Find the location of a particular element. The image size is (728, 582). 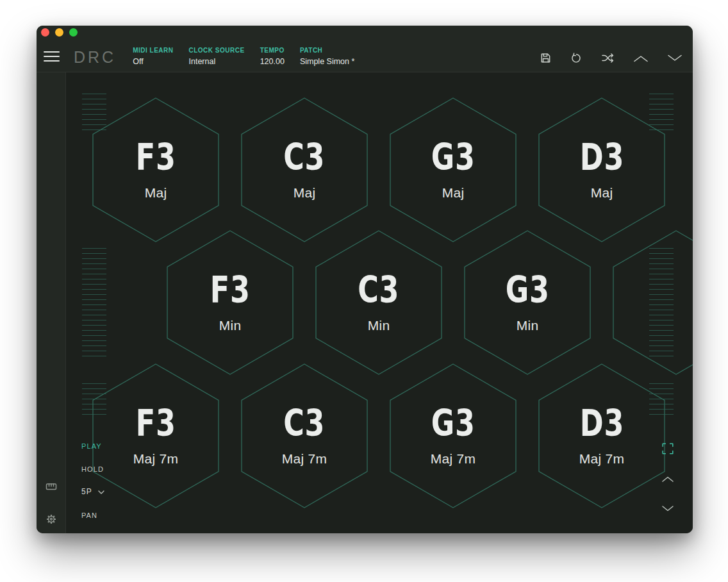

chevron-down-icon is located at coordinates (675, 58).